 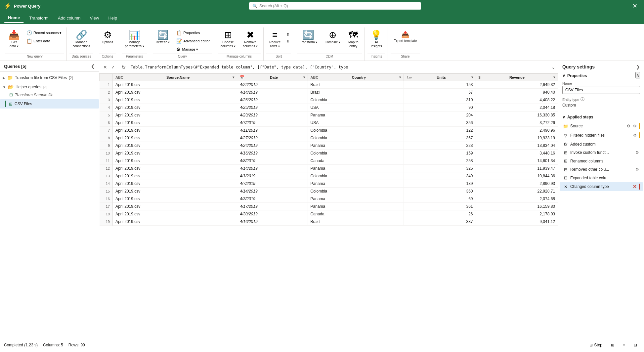 I want to click on query-item-transform-sample: ⊞ Transform Sample file, so click(x=53, y=95).